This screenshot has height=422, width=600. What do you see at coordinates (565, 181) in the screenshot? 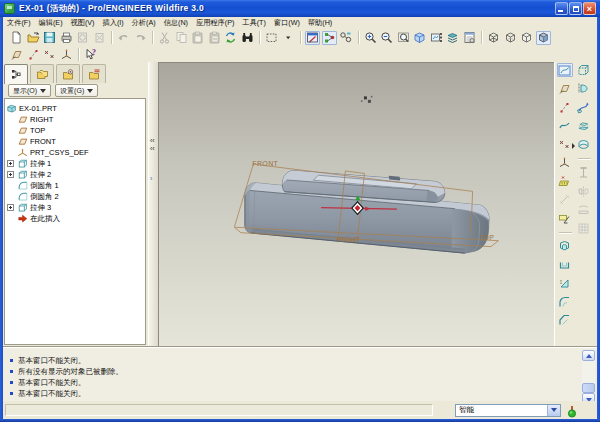
I see `offset-point-icon` at bounding box center [565, 181].